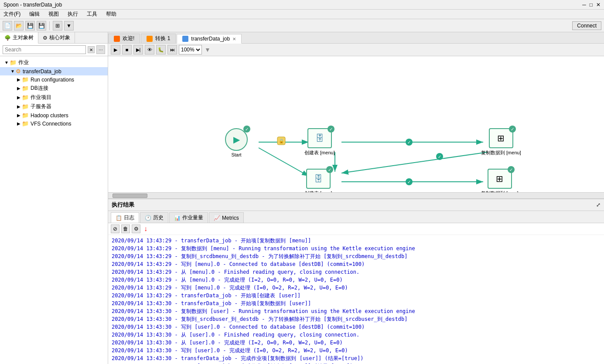 The image size is (604, 364). What do you see at coordinates (130, 196) in the screenshot?
I see `canvas-scrollbar-thumb` at bounding box center [130, 196].